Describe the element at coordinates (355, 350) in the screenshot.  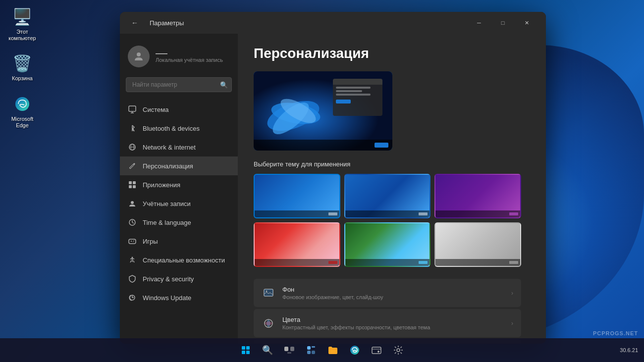
I see `taskbar-edge-button` at that location.